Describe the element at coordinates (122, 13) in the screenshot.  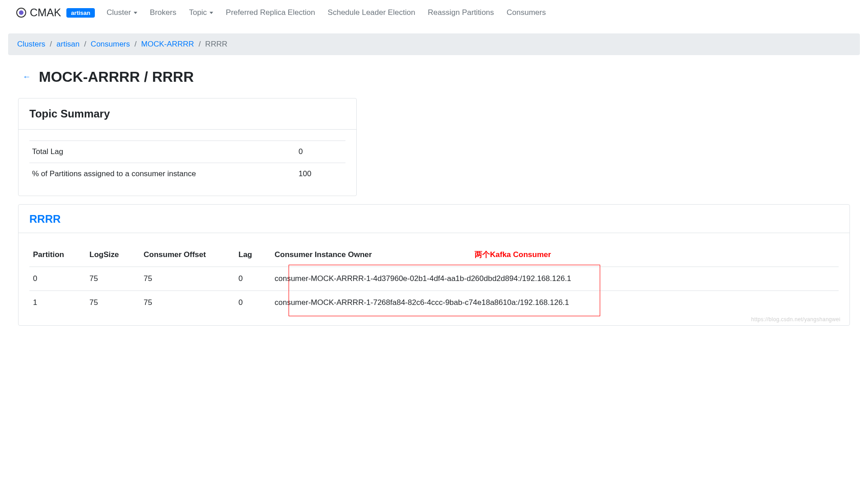
I see `nav-cluster-dropdown: Cluster` at that location.